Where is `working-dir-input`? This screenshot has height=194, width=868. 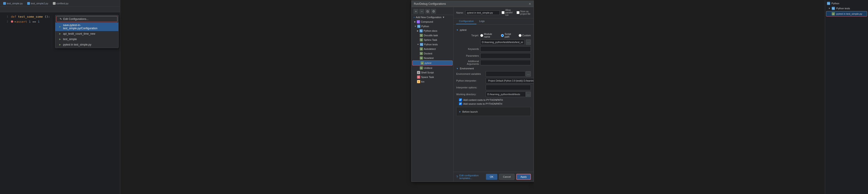 working-dir-input is located at coordinates (506, 94).